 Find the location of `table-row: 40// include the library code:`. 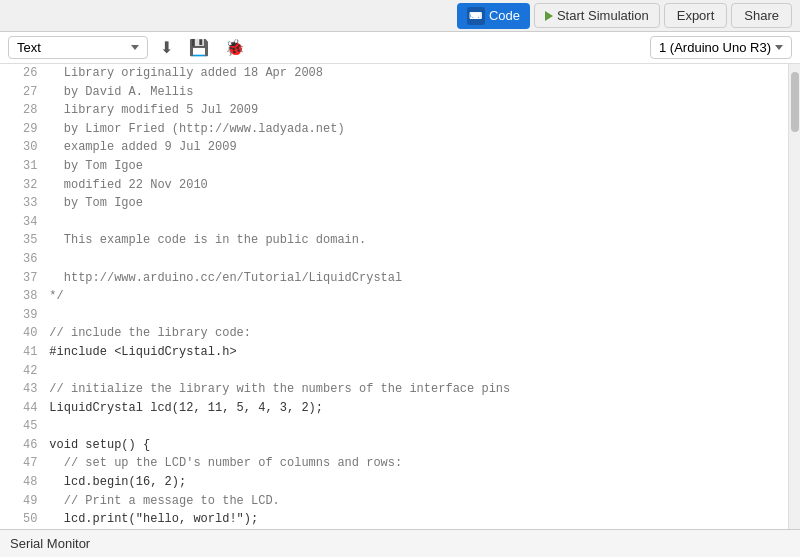

table-row: 40// include the library code: is located at coordinates (394, 334).